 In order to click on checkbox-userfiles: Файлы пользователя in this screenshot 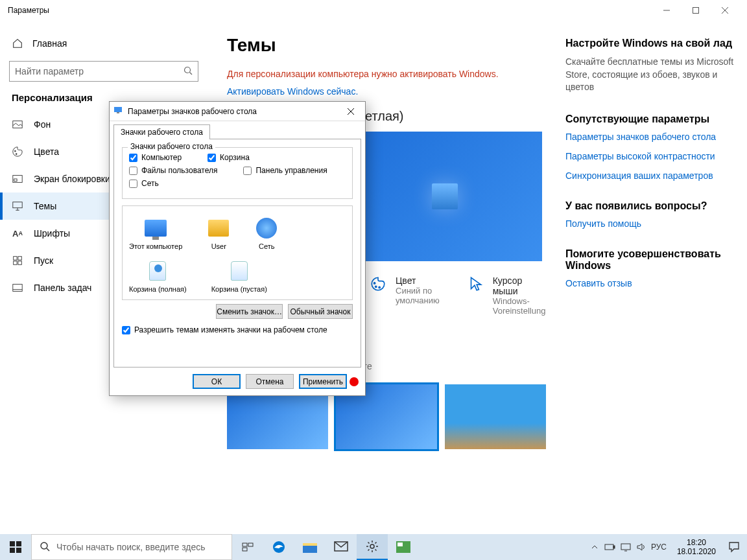, I will do `click(173, 170)`.